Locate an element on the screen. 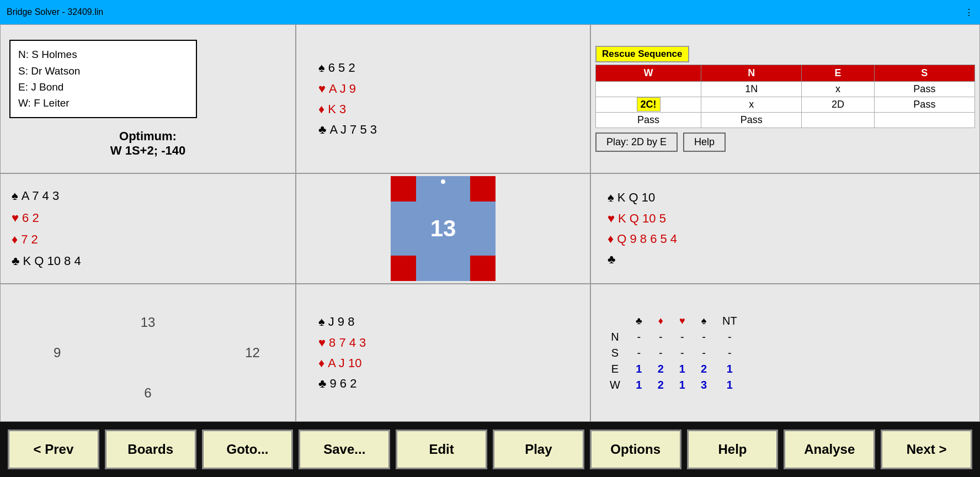  north-hand-cell: ♠ 6 5 2 ♥ A J 9 ♦ K 3 ♣ A J 7 5 3 is located at coordinates (443, 99).